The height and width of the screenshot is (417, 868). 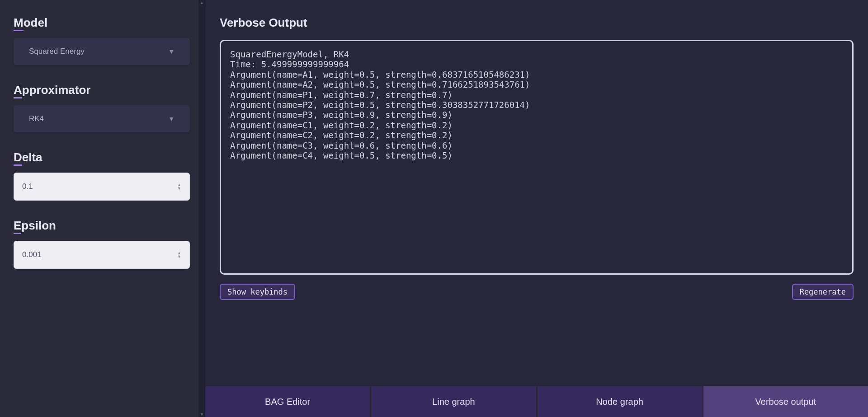 What do you see at coordinates (454, 402) in the screenshot?
I see `tab-line-graph: Line graph` at bounding box center [454, 402].